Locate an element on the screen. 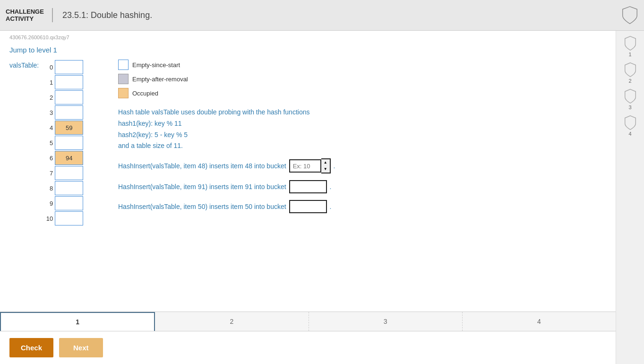  tab-2: 2 is located at coordinates (232, 321).